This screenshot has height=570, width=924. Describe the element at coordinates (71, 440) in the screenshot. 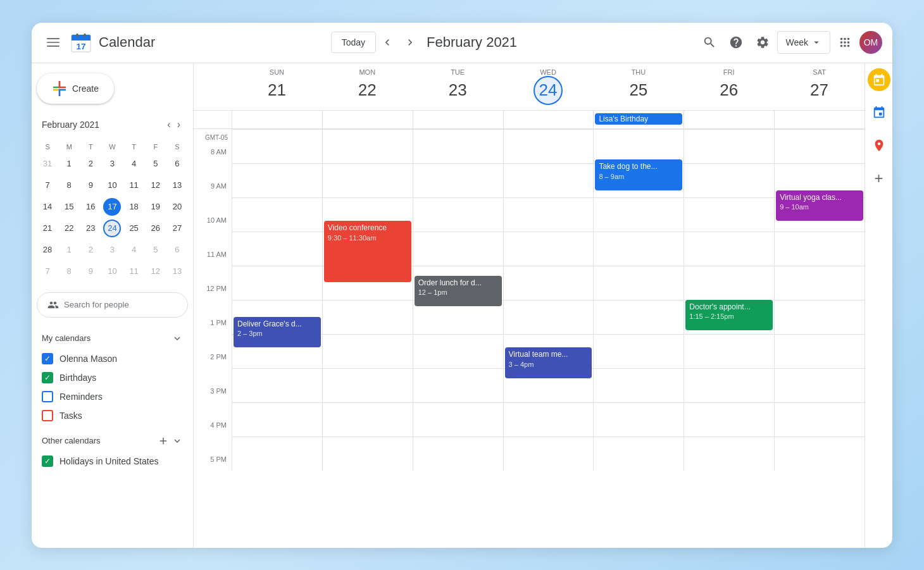

I see `other-calendars-title: Other calendars` at that location.